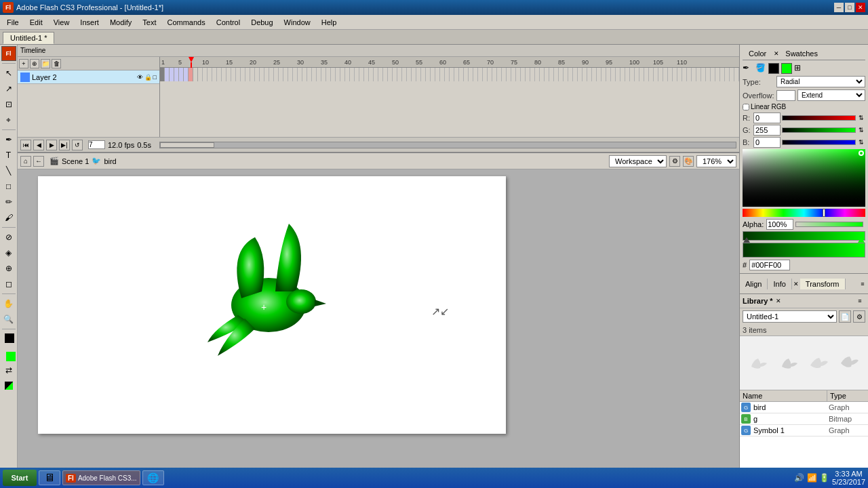 This screenshot has width=868, height=488. Describe the element at coordinates (860, 301) in the screenshot. I see `library-panel-options: ≡` at that location.